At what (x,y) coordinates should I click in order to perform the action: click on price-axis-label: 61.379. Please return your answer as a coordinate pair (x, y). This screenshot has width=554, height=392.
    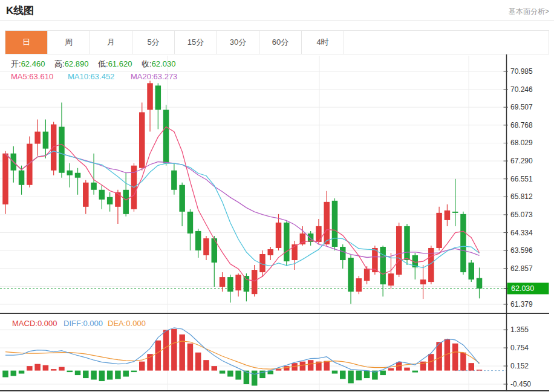
    Looking at the image, I should click on (521, 304).